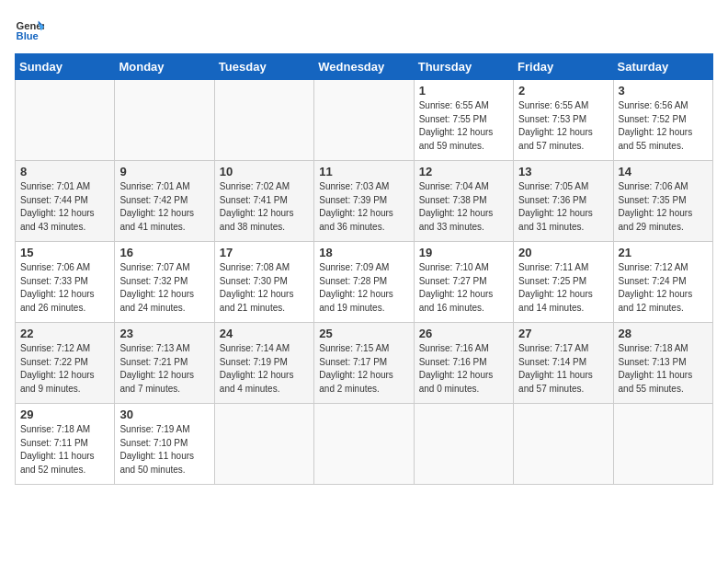  Describe the element at coordinates (463, 207) in the screenshot. I see `day-info: Sunrise: 7:04 AM Sunset: 7:38 PM Dayligh…` at that location.